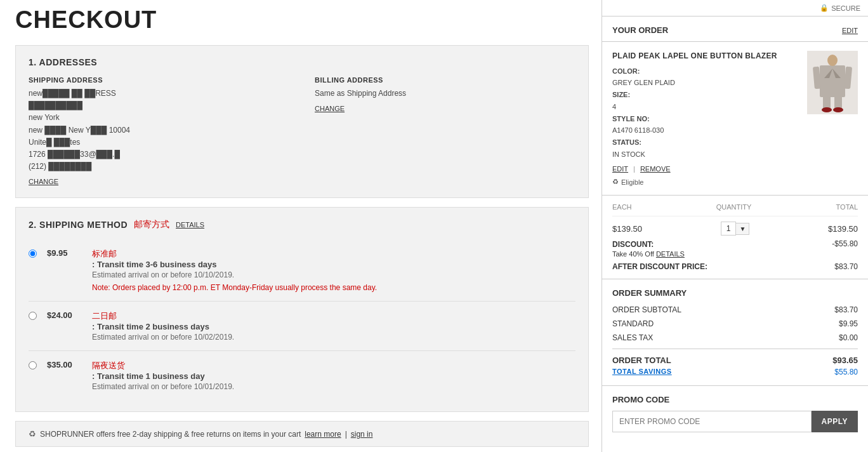  Describe the element at coordinates (848, 338) in the screenshot. I see `tax-value: $0.00` at that location.